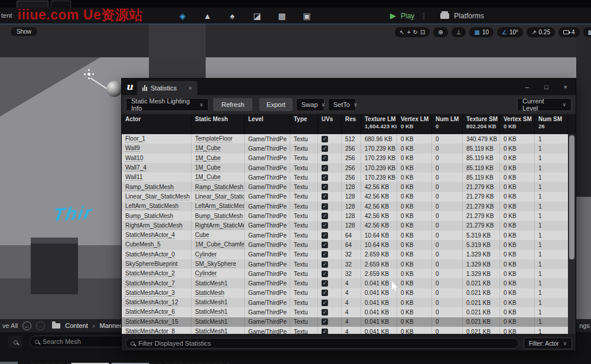 The height and width of the screenshot is (364, 591). What do you see at coordinates (518, 124) in the screenshot?
I see `column-header: Vertex SM0 KB` at bounding box center [518, 124].